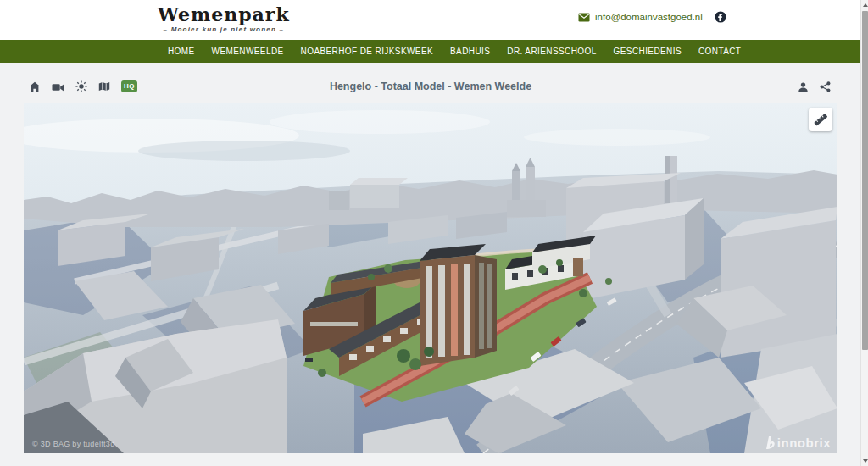 Image resolution: width=868 pixels, height=466 pixels. Describe the element at coordinates (470, 51) in the screenshot. I see `nav-item-badhuis: BADHUIS` at that location.